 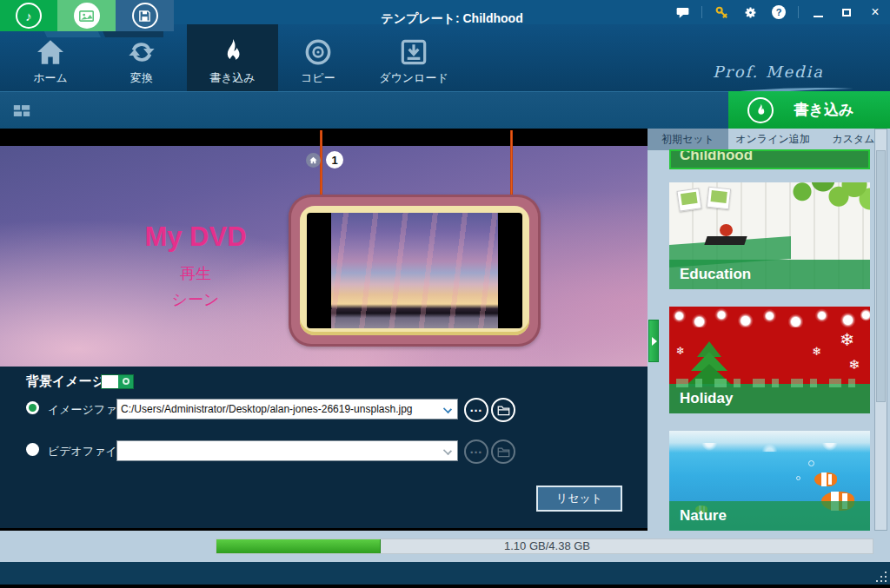 I want to click on open-image-folder-button, so click(x=503, y=410).